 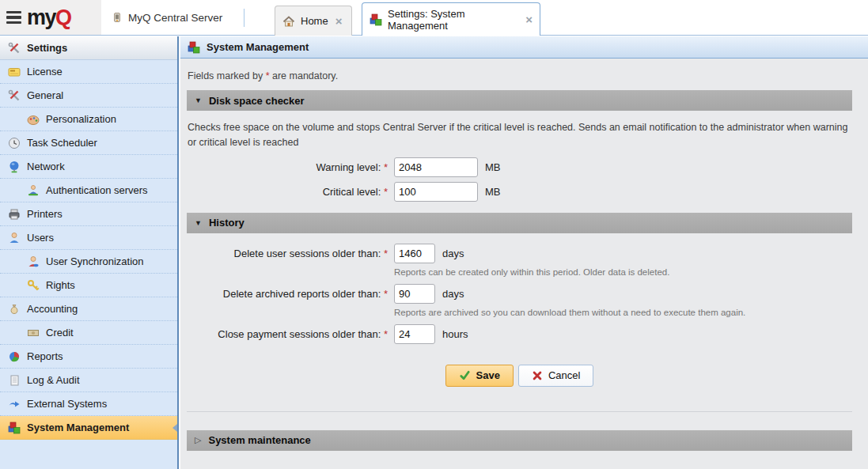 I want to click on log-icon, so click(x=14, y=380).